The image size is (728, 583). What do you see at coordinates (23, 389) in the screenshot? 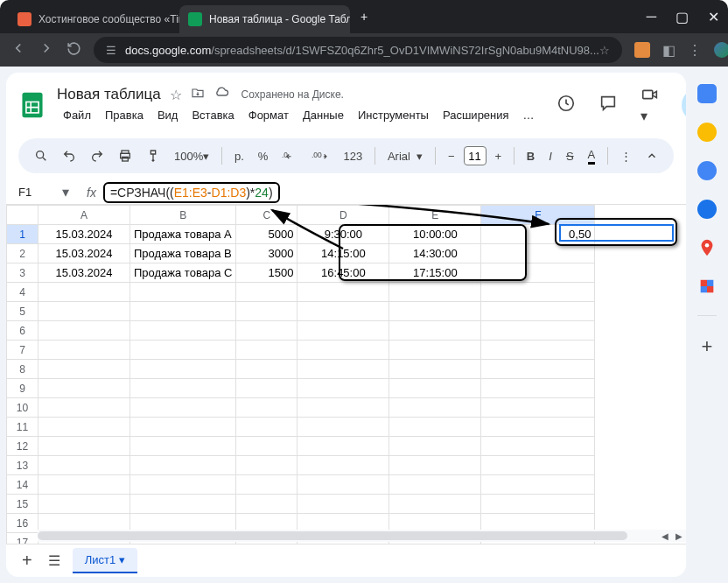
I see `row-header: 9` at bounding box center [23, 389].